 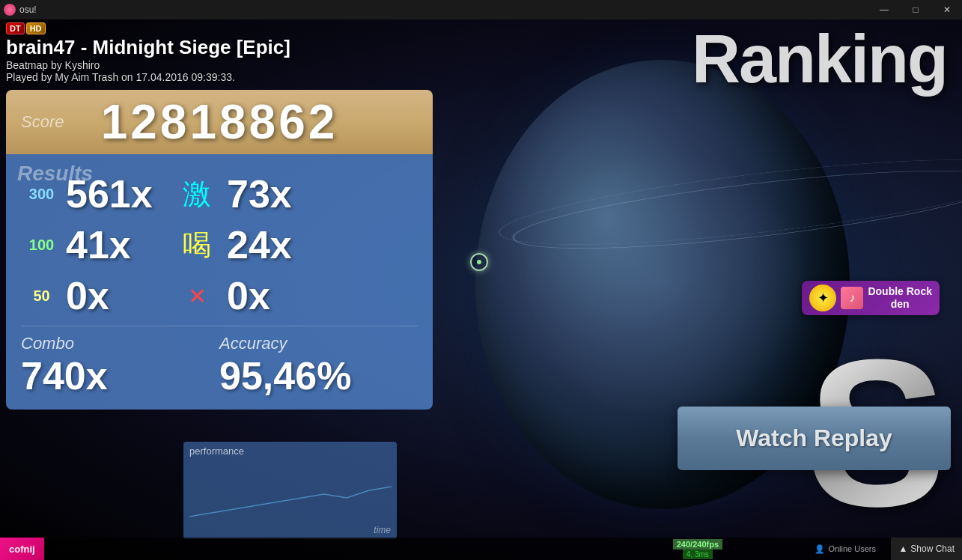 What do you see at coordinates (819, 60) in the screenshot?
I see `ranking-title: Ranking` at bounding box center [819, 60].